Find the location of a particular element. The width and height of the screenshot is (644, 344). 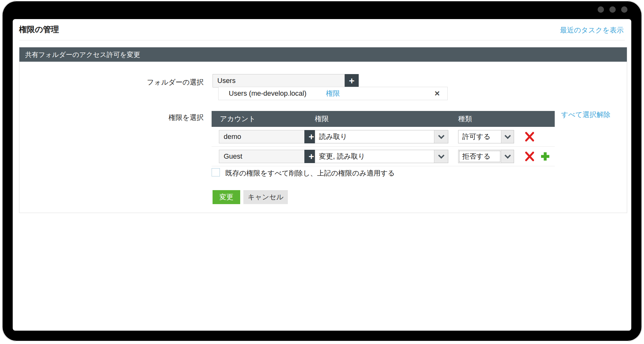

remove-folder-icon: × is located at coordinates (437, 93).